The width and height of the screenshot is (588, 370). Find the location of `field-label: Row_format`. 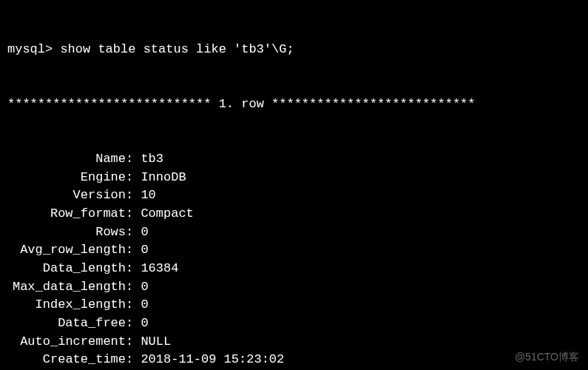

field-label: Row_format is located at coordinates (67, 215).